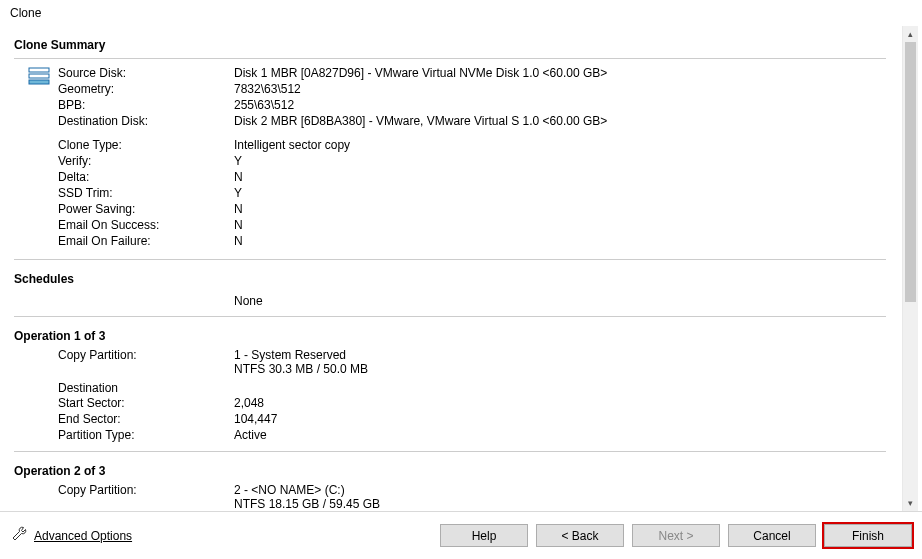  I want to click on footer-bar: Advanced Options Help < Back Next > Canc…, so click(461, 535).